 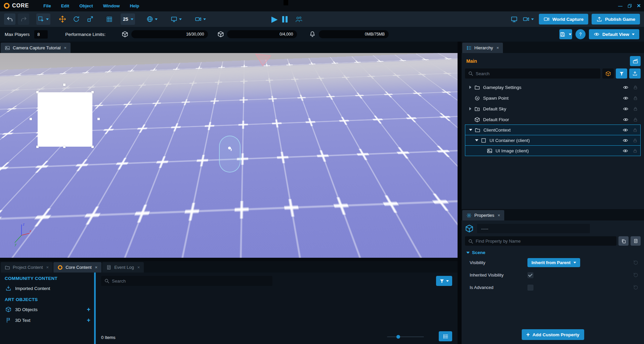 What do you see at coordinates (635, 73) in the screenshot?
I see `collapse-all-button` at bounding box center [635, 73].